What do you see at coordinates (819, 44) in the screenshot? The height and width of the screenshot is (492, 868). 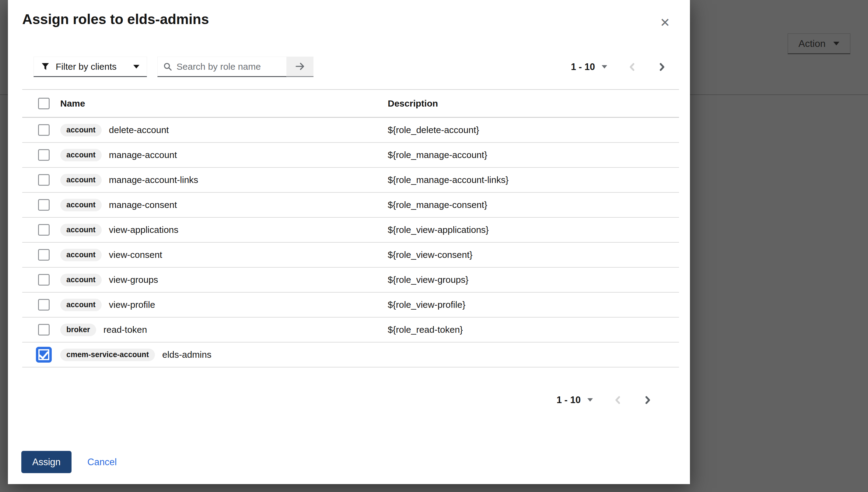 I see `action-dropdown-button: Action` at bounding box center [819, 44].